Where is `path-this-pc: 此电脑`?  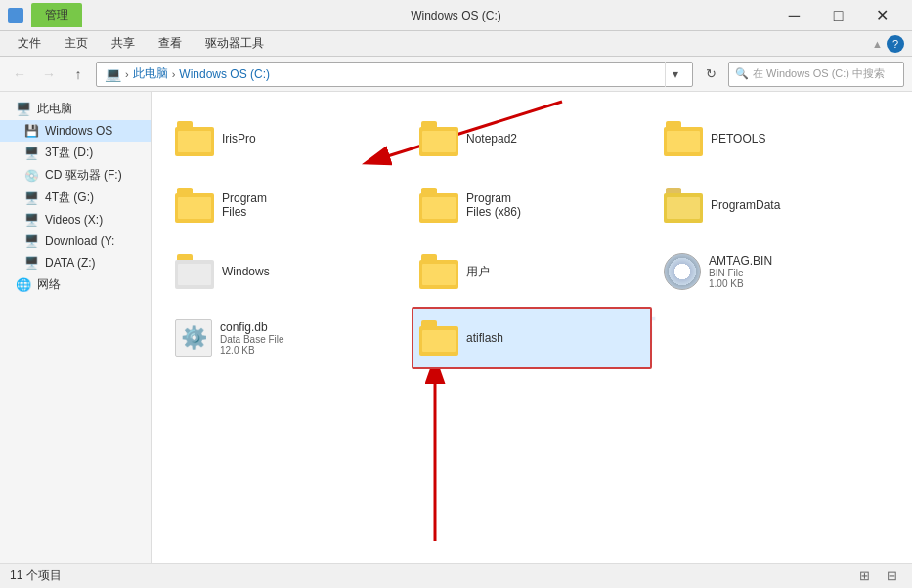
path-this-pc: 此电脑 is located at coordinates (151, 74).